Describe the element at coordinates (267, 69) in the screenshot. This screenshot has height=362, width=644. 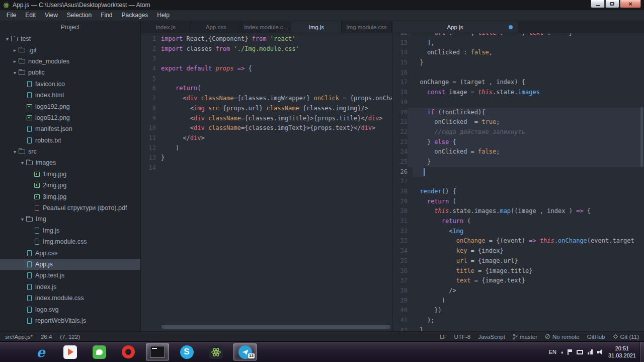
I see `code-line: 4export default props => {` at that location.